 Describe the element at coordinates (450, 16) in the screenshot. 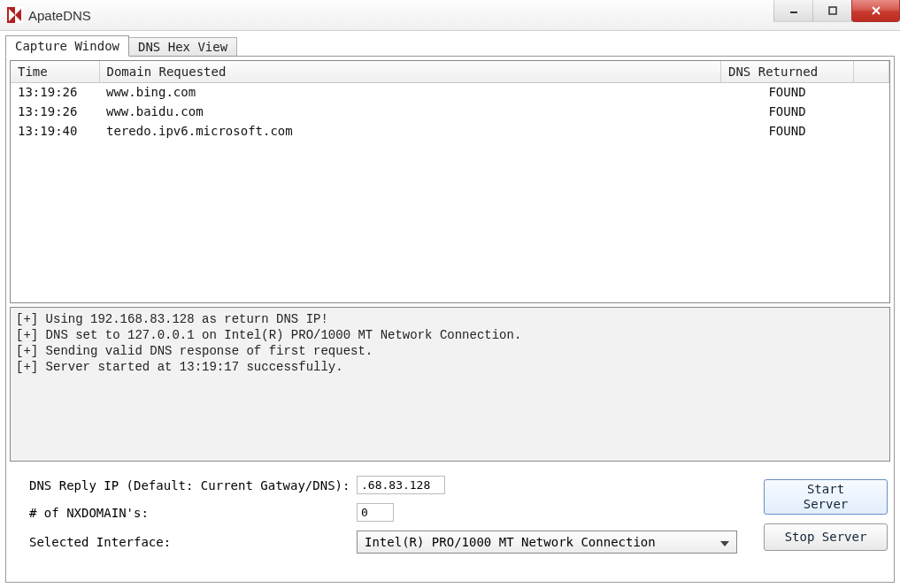

I see `title-bar: ApateDNS` at that location.